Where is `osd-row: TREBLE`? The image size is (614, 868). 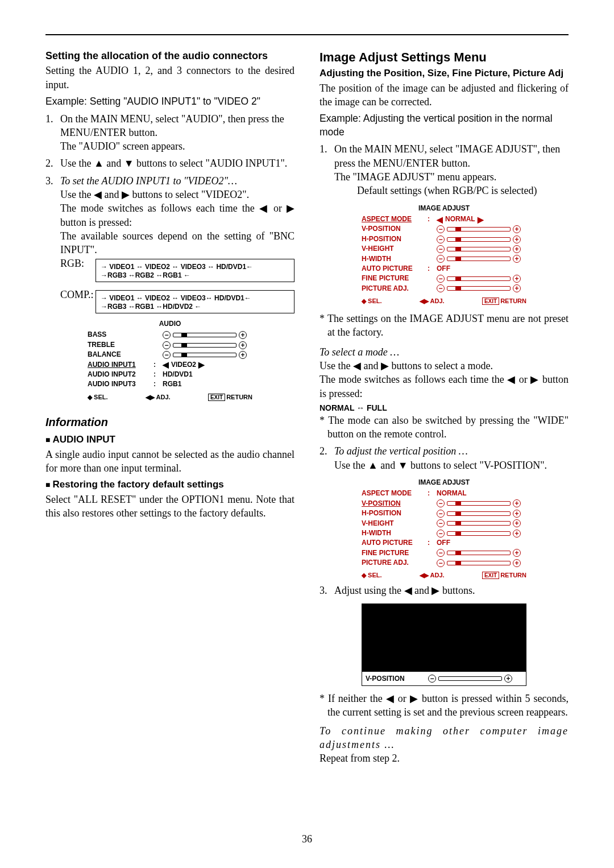 osd-row: TREBLE is located at coordinates (170, 345).